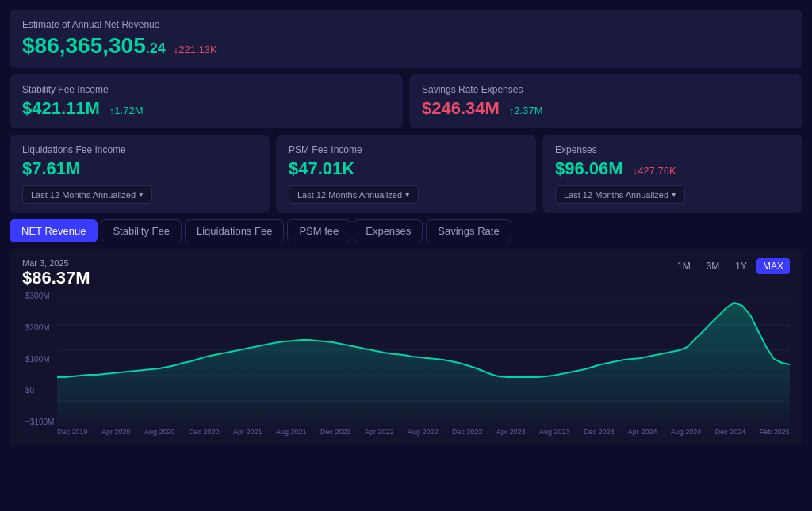 The height and width of the screenshot is (511, 812). What do you see at coordinates (206, 90) in the screenshot?
I see `stability-fee-income-label: Stability Fee Income` at bounding box center [206, 90].